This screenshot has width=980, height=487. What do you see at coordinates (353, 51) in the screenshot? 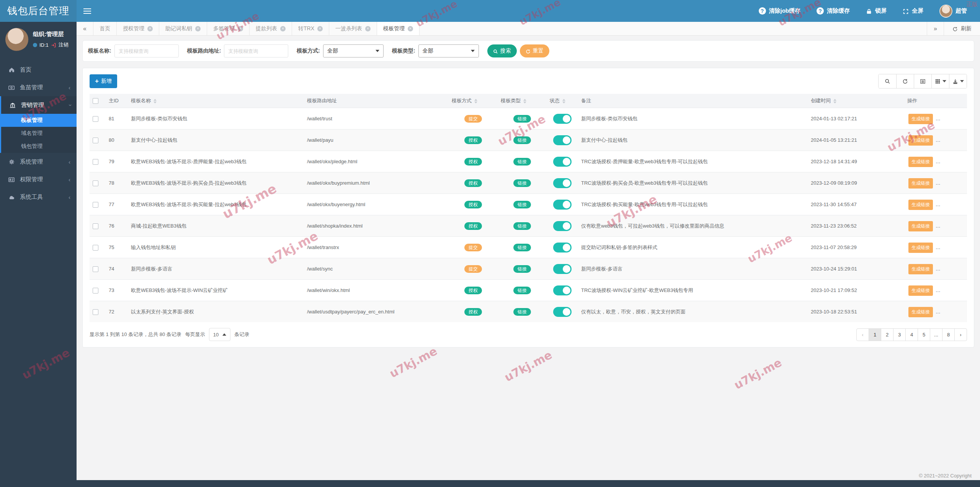
I see `template-method-select: 全部` at bounding box center [353, 51].